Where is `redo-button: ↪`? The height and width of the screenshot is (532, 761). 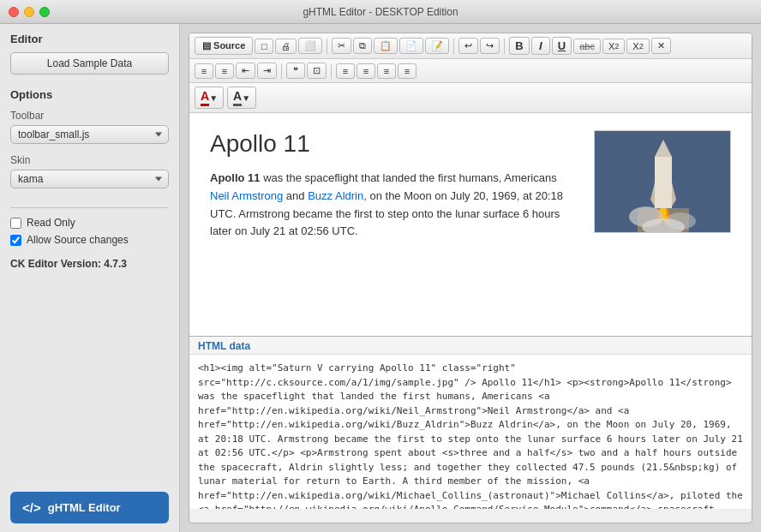
redo-button: ↪ is located at coordinates (490, 46).